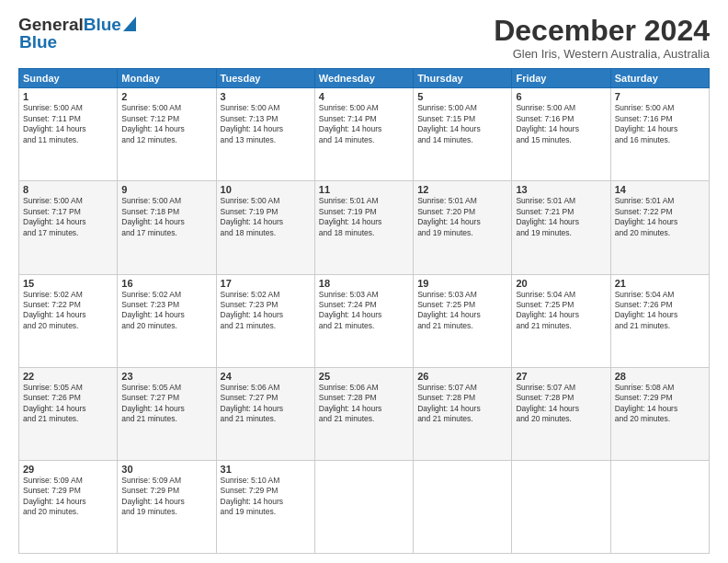 The width and height of the screenshot is (728, 563). I want to click on day-info: Sunrise: 5:06 AM Sunset: 7:27 PM Dayligh…, so click(266, 404).